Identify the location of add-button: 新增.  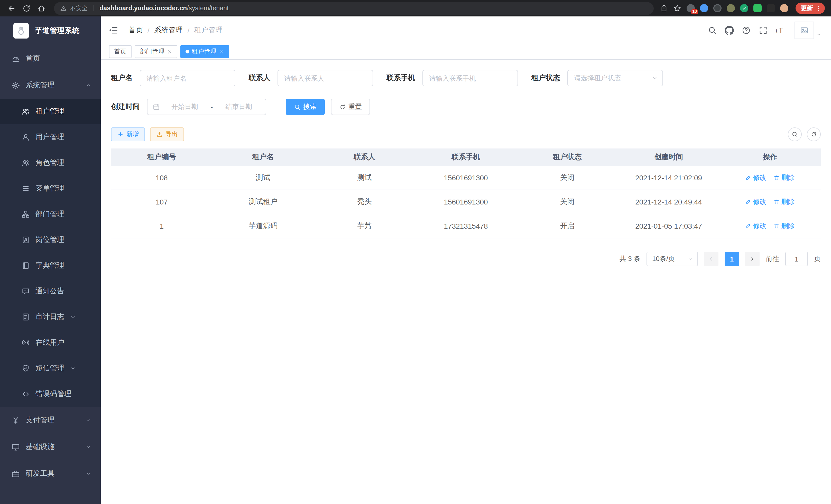
(128, 134).